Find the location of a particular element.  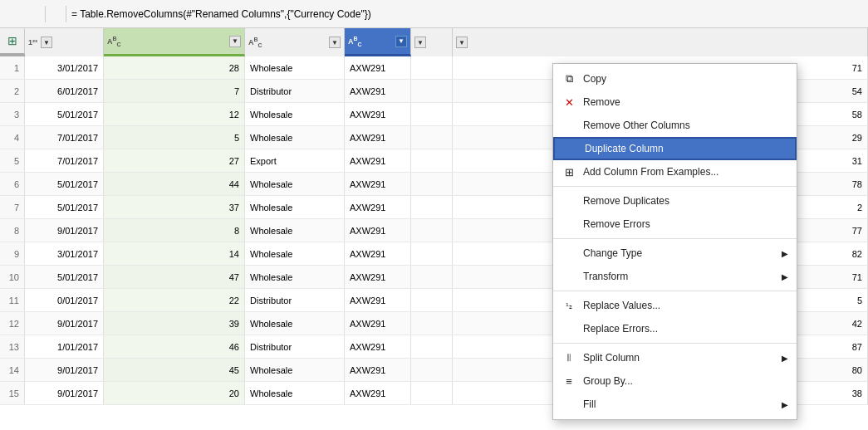

row-num: 13 is located at coordinates (12, 347).